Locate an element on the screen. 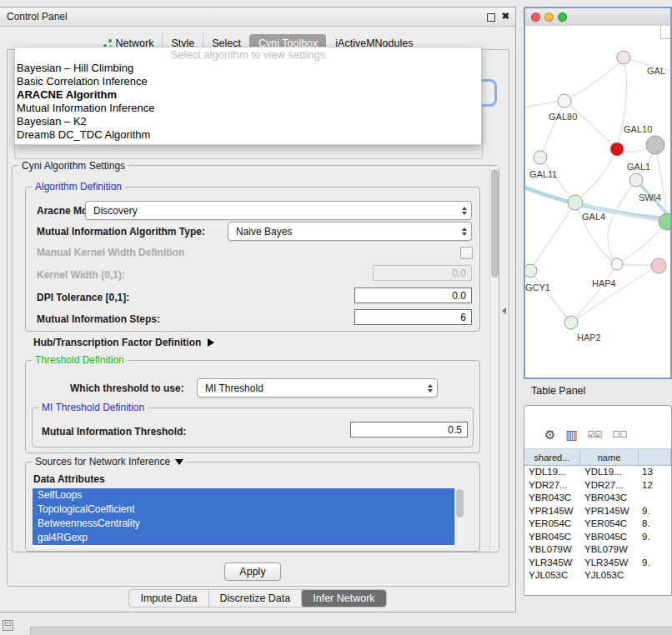 This screenshot has width=672, height=635. zoom-traffic-icon is located at coordinates (562, 17).